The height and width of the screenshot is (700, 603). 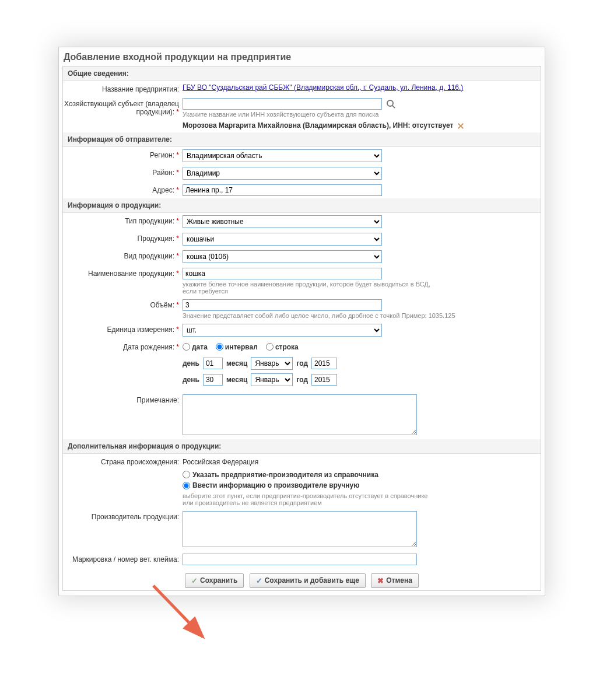 I want to click on buttons-row: ✓ Сохранить ✓ Сохранить и добавить еще ✖…, so click(x=302, y=579).